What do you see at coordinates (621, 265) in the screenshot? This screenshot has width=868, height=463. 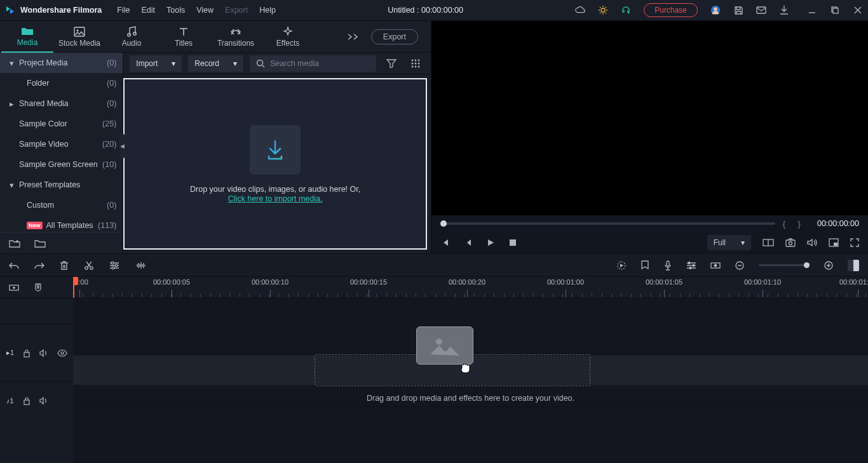 I see `render-icon` at bounding box center [621, 265].